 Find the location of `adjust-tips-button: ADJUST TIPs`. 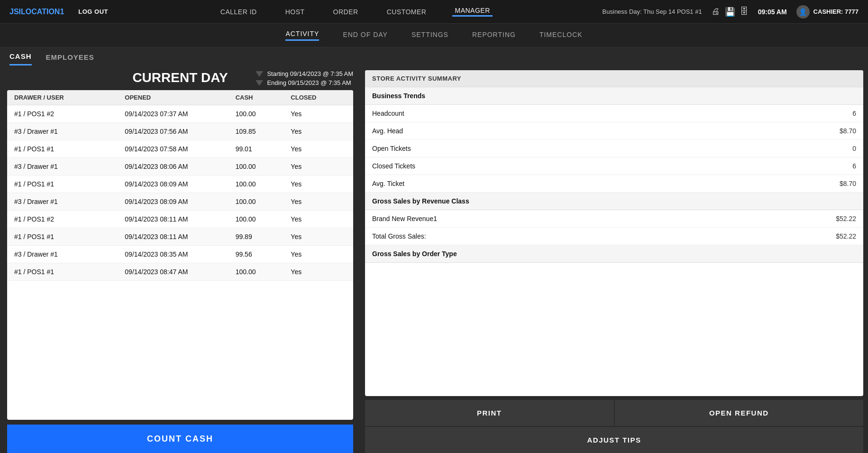

adjust-tips-button: ADJUST TIPs is located at coordinates (614, 440).